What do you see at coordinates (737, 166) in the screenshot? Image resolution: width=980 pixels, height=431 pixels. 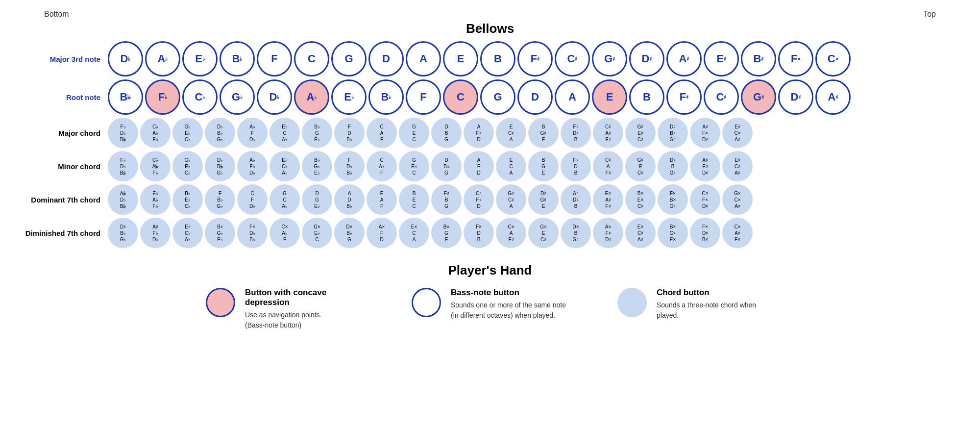 I see `minor-chord-buttons-button-19: E♯C♯A♯` at bounding box center [737, 166].